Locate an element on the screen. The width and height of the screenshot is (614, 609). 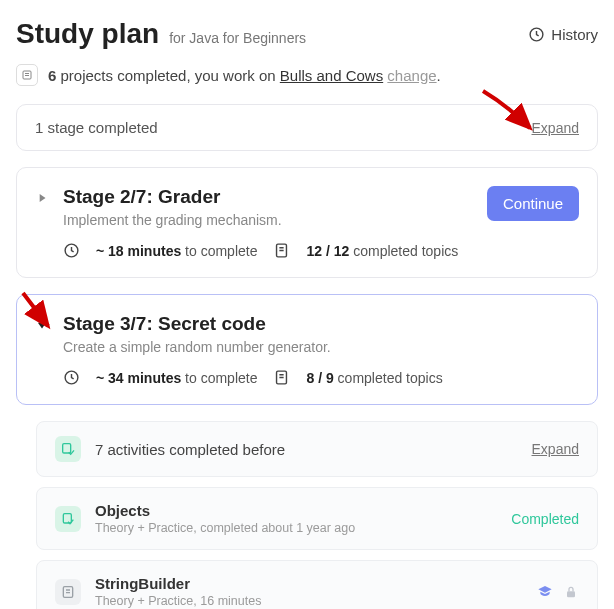
stage3-meta: ~ 34 minutes to complete 8 / 9 completed… is located at coordinates (253, 378).